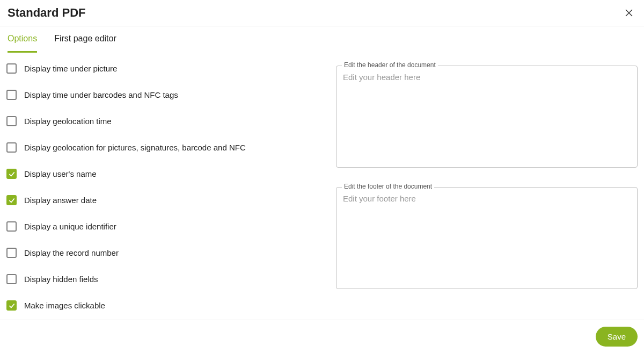 This screenshot has width=644, height=353. What do you see at coordinates (71, 253) in the screenshot?
I see `option-label: Display the record number` at bounding box center [71, 253].